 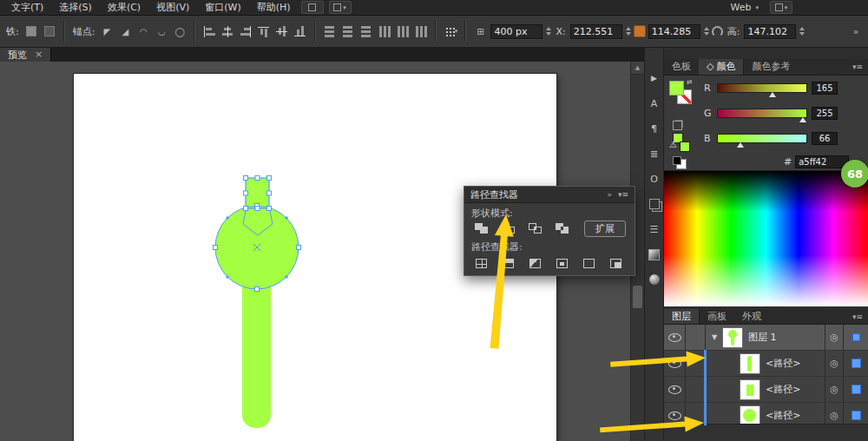 I want to click on layout-menu-icon: ▾, so click(x=781, y=7).